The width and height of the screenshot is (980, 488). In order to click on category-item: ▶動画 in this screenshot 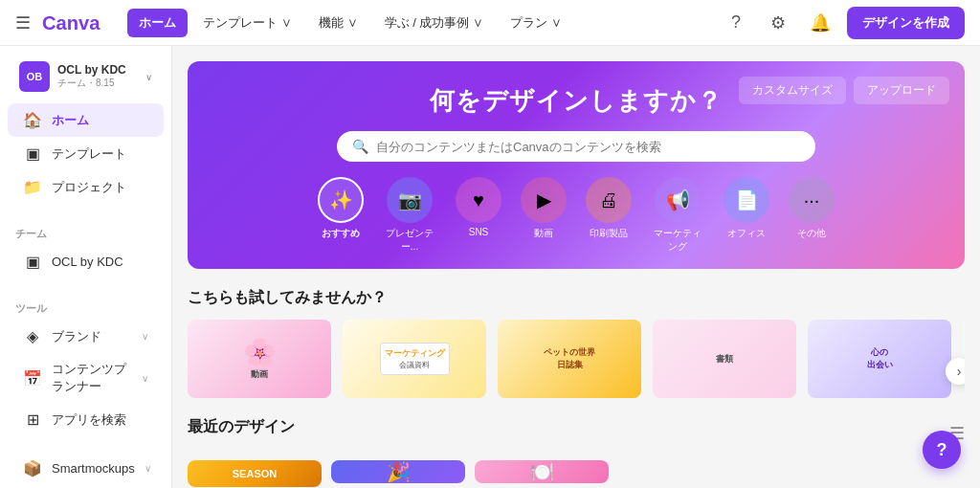, I will do `click(544, 215)`.